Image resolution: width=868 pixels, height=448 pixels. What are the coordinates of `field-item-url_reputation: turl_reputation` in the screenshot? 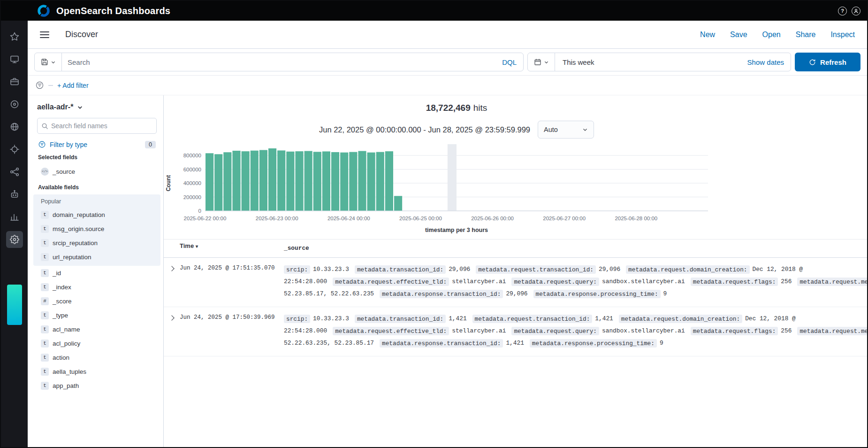 It's located at (97, 257).